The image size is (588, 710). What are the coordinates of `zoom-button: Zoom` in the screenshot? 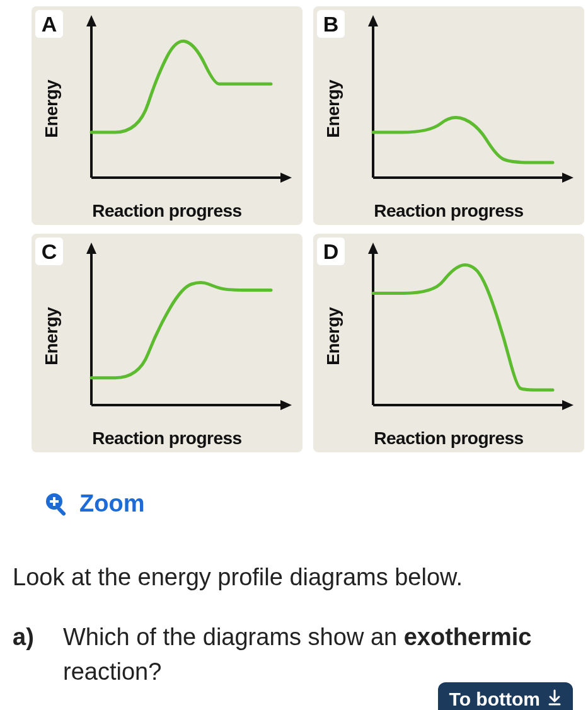 It's located at (95, 504).